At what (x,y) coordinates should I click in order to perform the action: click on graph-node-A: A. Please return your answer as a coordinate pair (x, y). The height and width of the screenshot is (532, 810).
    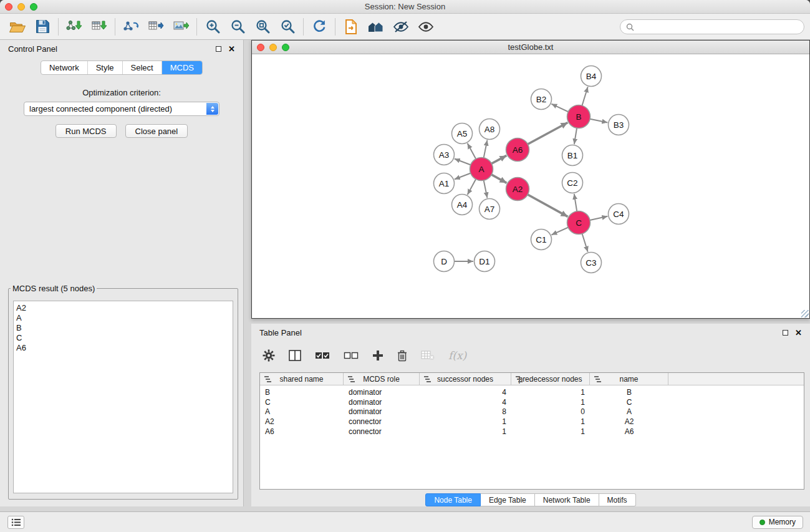
    Looking at the image, I should click on (481, 170).